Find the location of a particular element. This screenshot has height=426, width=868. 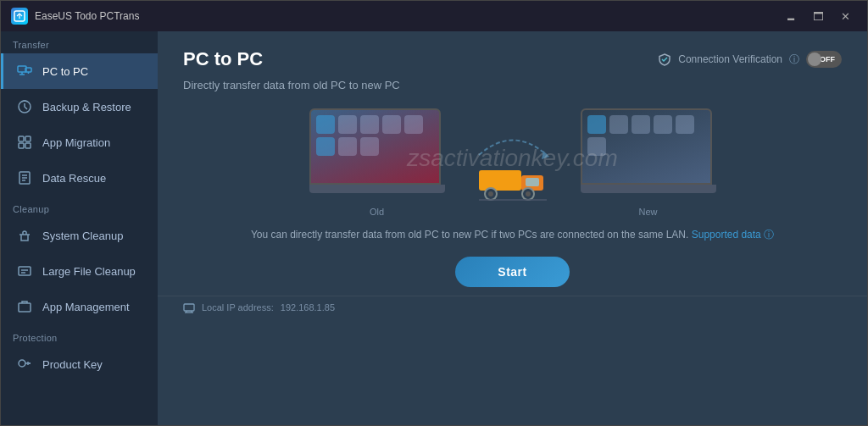

transfer-arc is located at coordinates (513, 142).